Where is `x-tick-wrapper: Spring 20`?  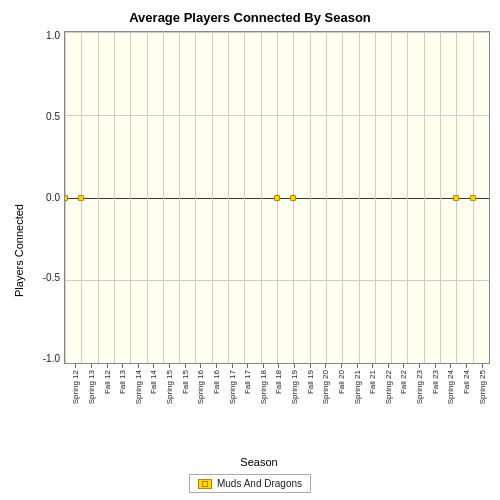 x-tick-wrapper: Spring 20 is located at coordinates (326, 409).